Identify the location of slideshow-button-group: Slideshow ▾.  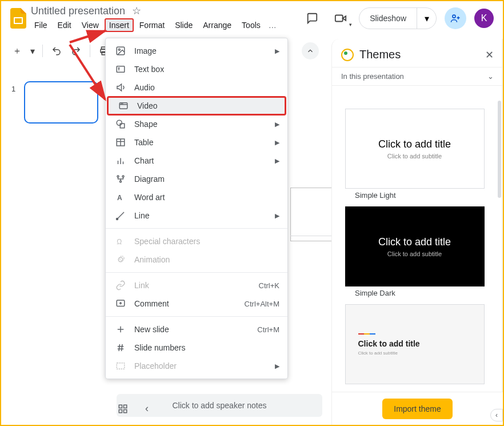
(398, 18).